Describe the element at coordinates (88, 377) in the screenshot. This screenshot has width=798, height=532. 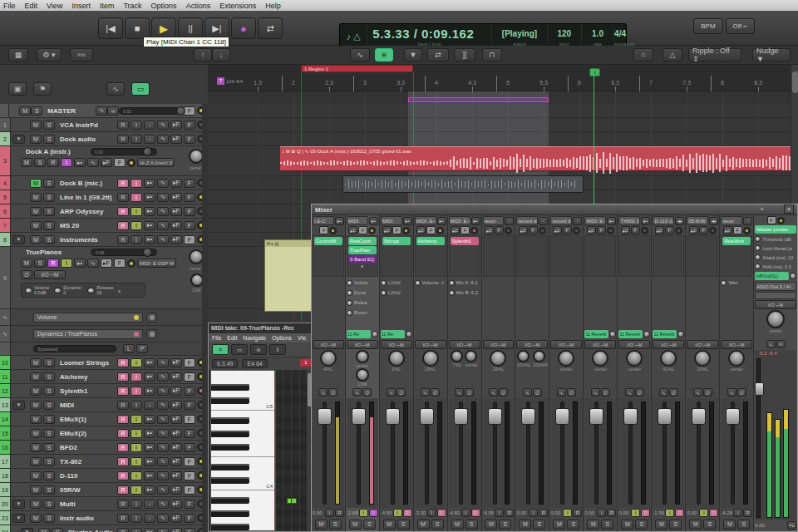
I see `track-name: Alchemy` at that location.